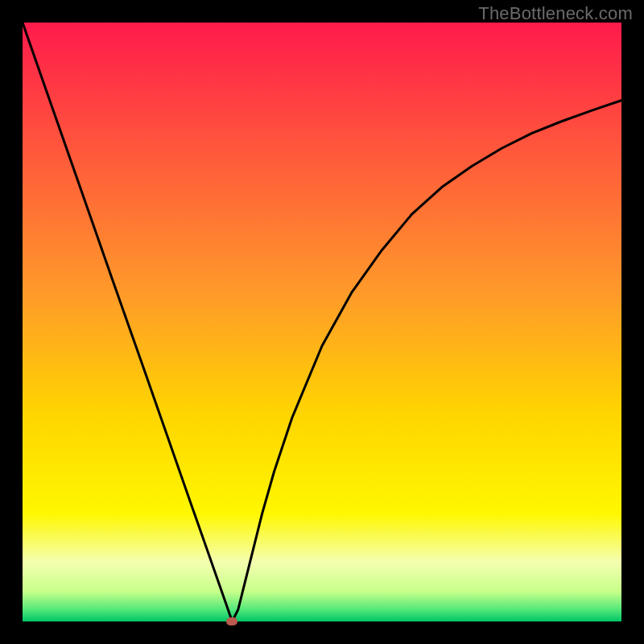 The image size is (644, 644). I want to click on optimal-point-marker, so click(232, 621).